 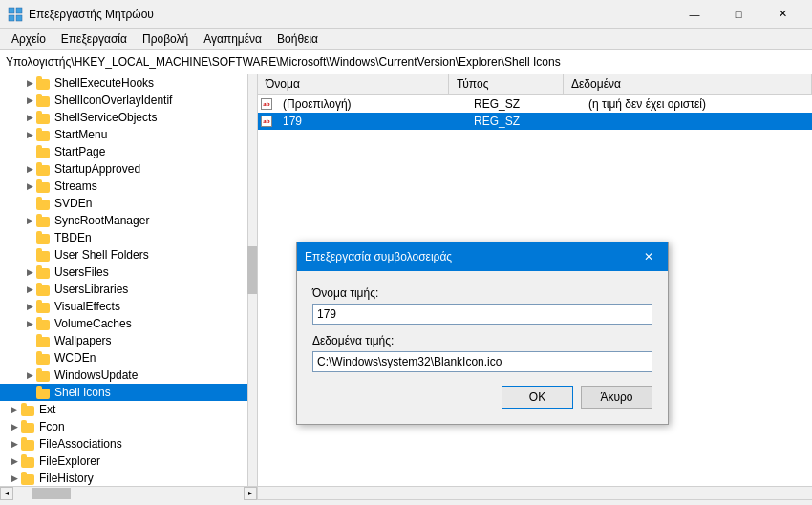 I want to click on tree-item: ▶UsersLibraries, so click(x=128, y=289).